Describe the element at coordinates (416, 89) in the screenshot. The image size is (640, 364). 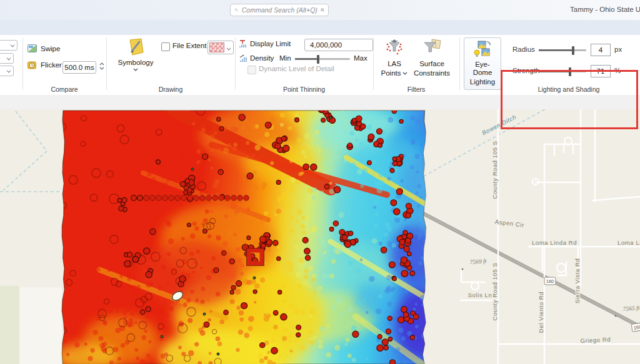
I see `filters-group-title: Filters` at that location.